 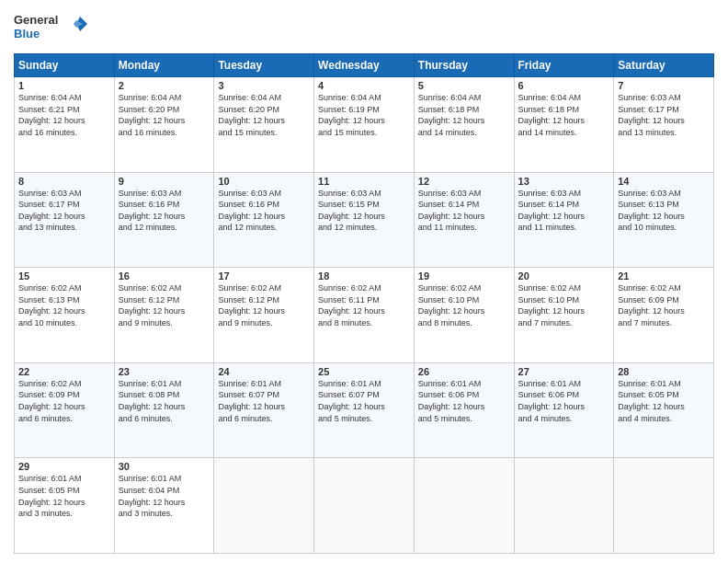 What do you see at coordinates (64, 181) in the screenshot?
I see `day-number: 8` at bounding box center [64, 181].